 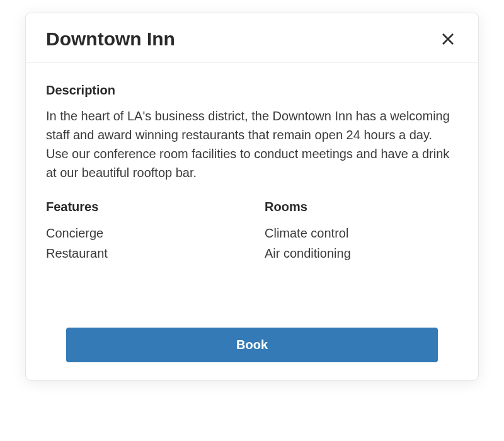 I want to click on description-heading: Description, so click(x=252, y=91).